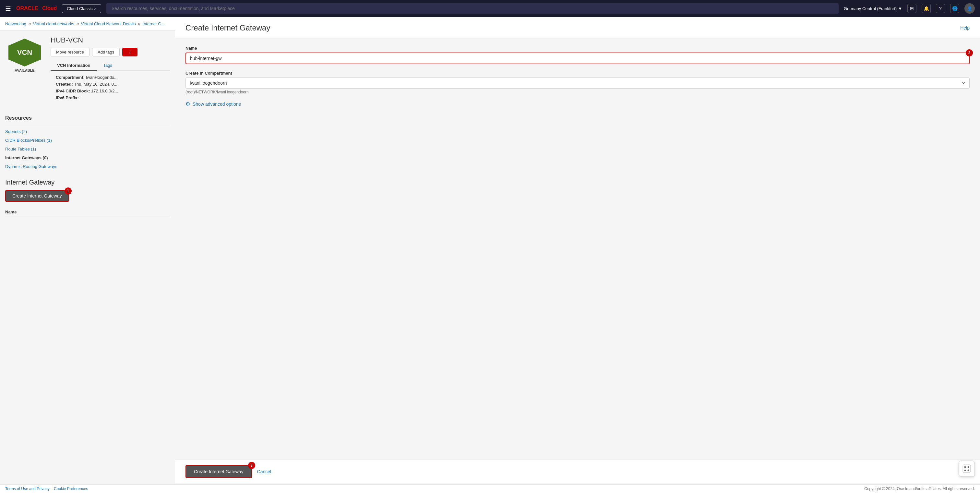 The height and width of the screenshot is (493, 980). Describe the element at coordinates (37, 196) in the screenshot. I see `create-internet-gateway-button: Create Internet Gateway` at that location.